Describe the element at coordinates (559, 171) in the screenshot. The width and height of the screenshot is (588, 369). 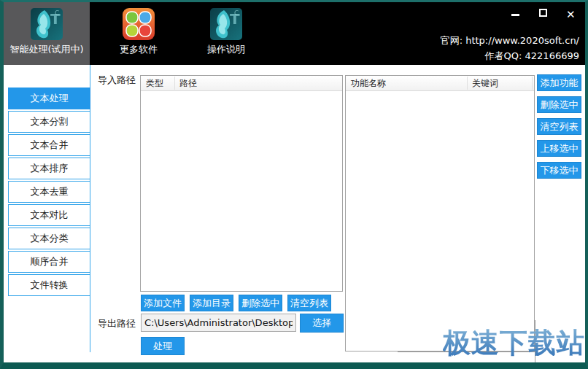
I see `move-down-button: 下移选中` at that location.